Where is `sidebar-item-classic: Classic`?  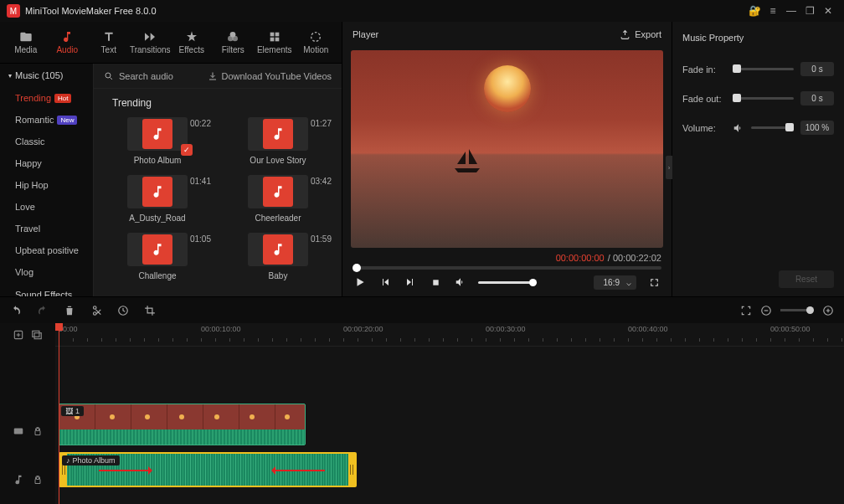
sidebar-item-classic: Classic is located at coordinates (47, 141).